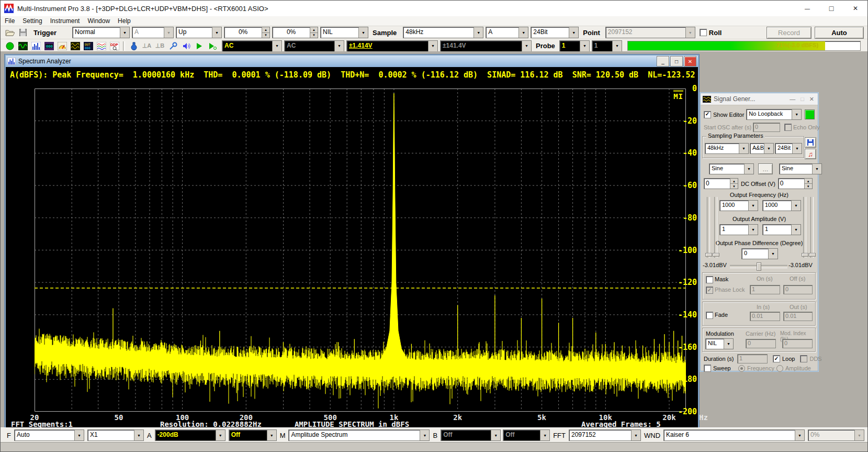  What do you see at coordinates (392, 46) in the screenshot?
I see `range-a-select: ±1.414V` at bounding box center [392, 46].